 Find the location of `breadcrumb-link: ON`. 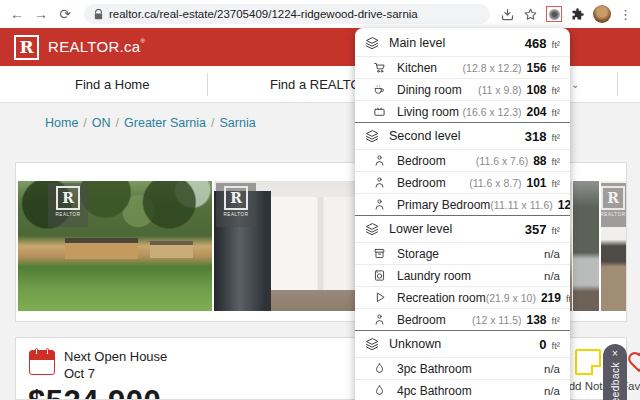

breadcrumb-link: ON is located at coordinates (102, 123).